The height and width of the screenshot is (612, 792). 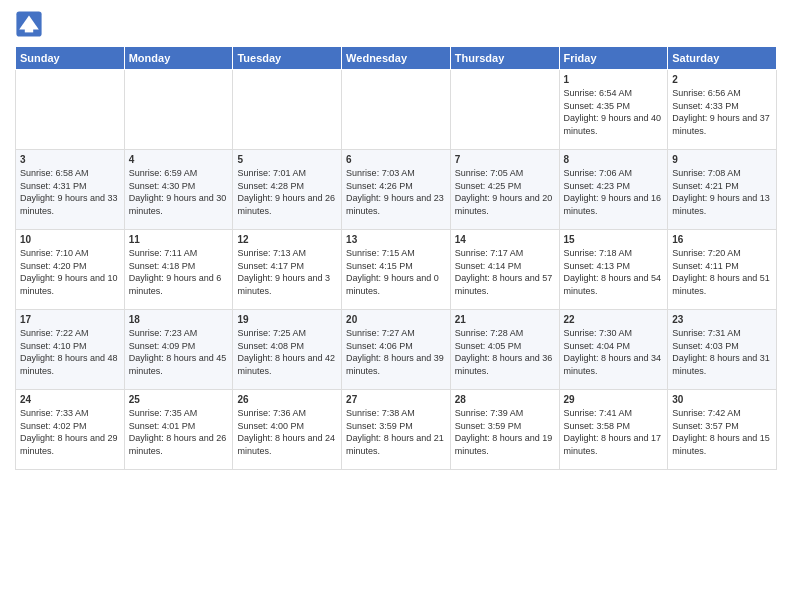 I want to click on day-info: Sunrise: 6:59 AM Sunset: 4:30 PM Dayligh…, so click(x=179, y=192).